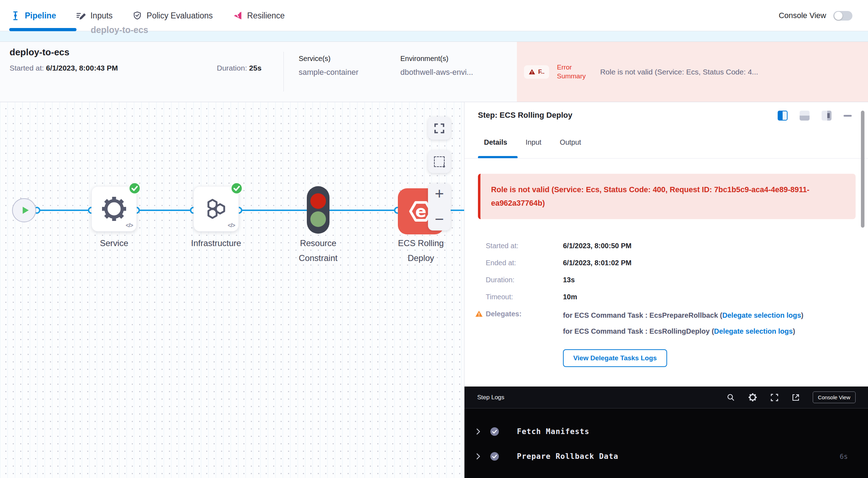  Describe the element at coordinates (532, 143) in the screenshot. I see `panel-tabs: Details Input Output` at that location.